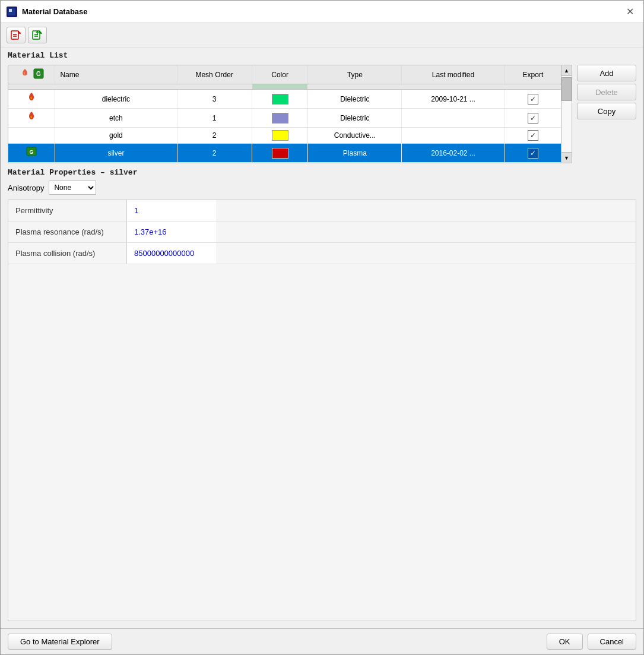  Describe the element at coordinates (426, 253) in the screenshot. I see `prop-empty-plasma-collision` at that location.